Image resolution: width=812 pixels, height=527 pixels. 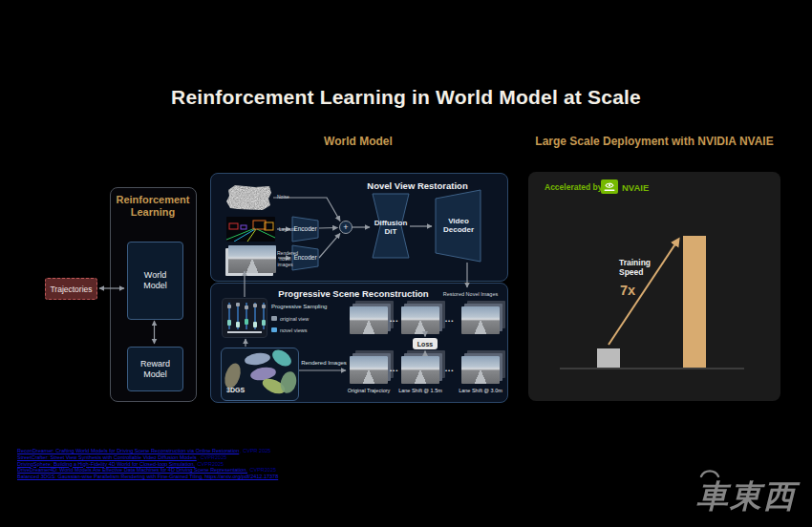 What do you see at coordinates (299, 306) in the screenshot?
I see `progressive-sampling-label: Progressive Sampling` at bounding box center [299, 306].